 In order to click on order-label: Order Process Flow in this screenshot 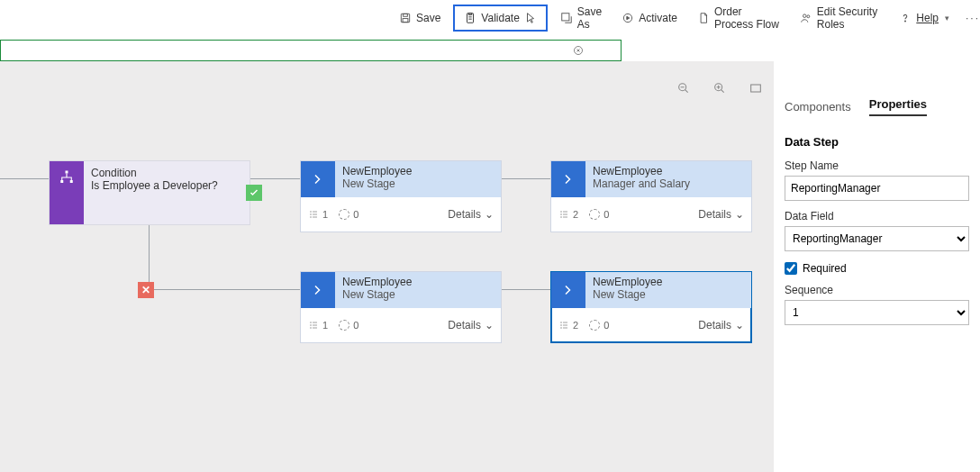, I will do `click(748, 18)`.